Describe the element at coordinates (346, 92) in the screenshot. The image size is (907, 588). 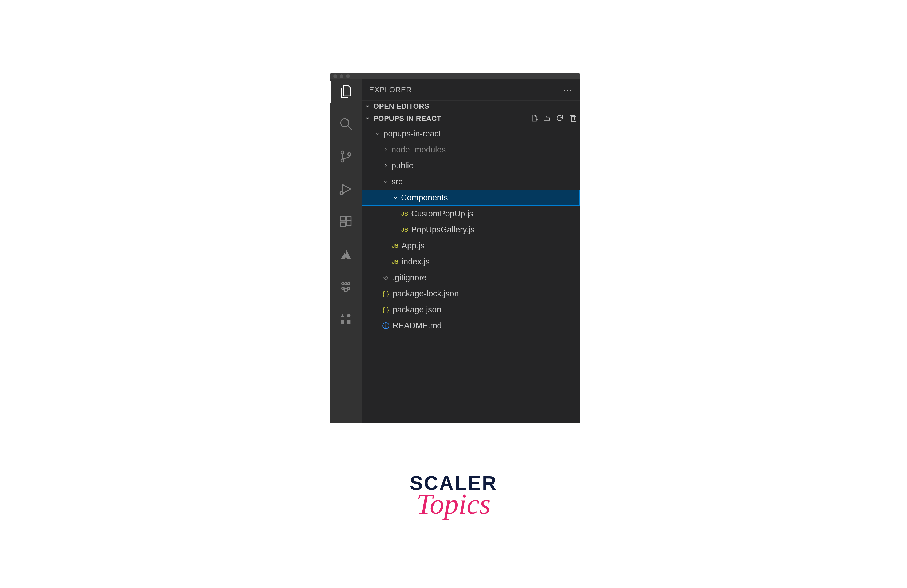
I see `files-icon` at that location.